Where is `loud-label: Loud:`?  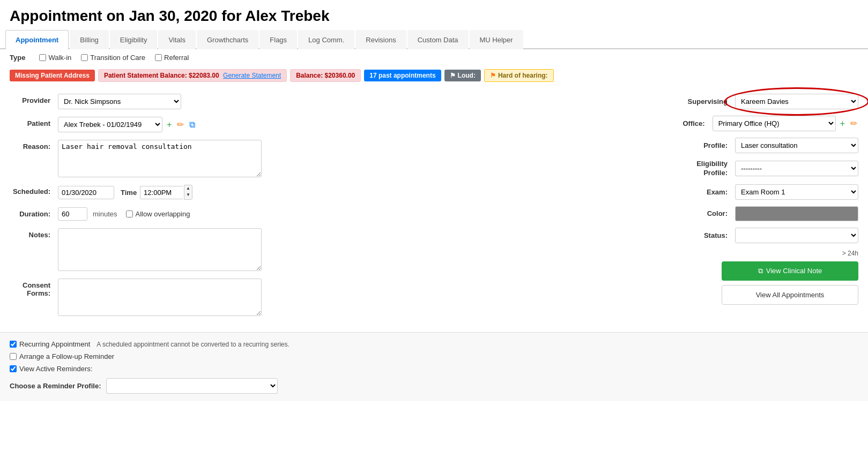 loud-label: Loud: is located at coordinates (466, 76).